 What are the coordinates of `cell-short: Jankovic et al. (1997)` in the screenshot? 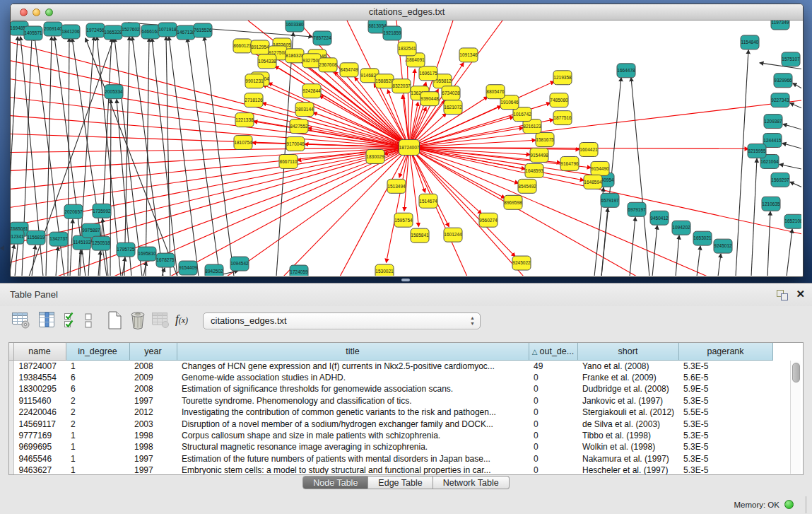 It's located at (628, 401).